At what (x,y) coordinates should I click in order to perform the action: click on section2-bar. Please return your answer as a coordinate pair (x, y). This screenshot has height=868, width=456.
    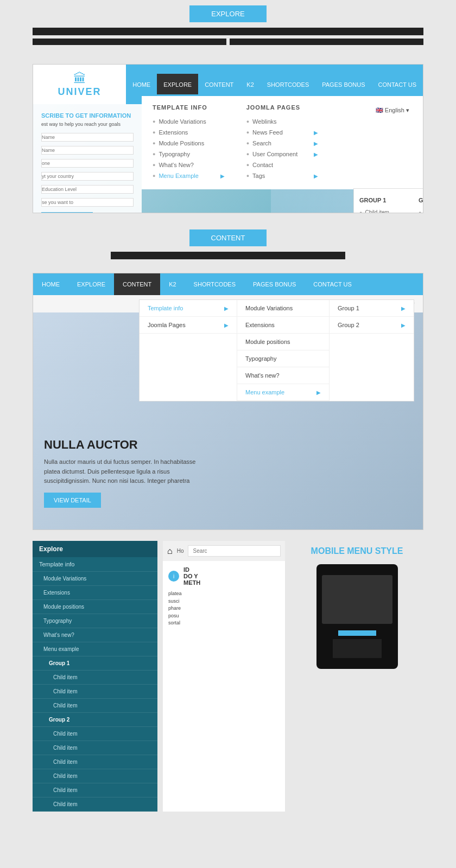
    Looking at the image, I should click on (228, 256).